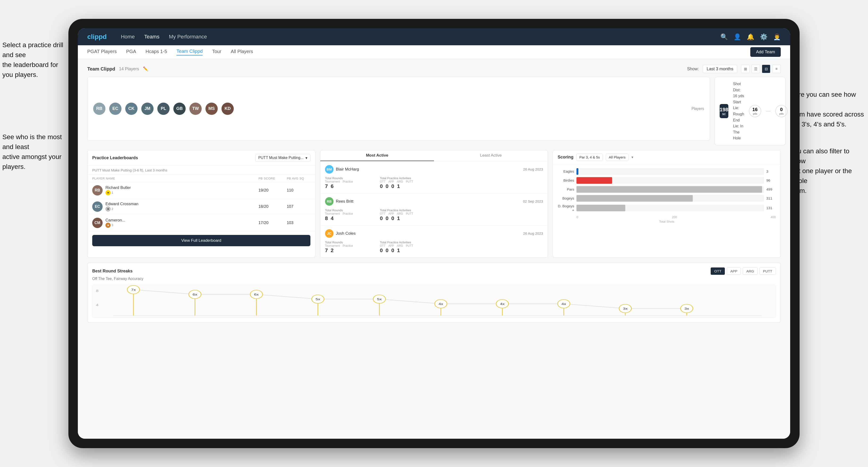 The height and width of the screenshot is (467, 868). Describe the element at coordinates (350, 247) in the screenshot. I see `pa-total-rounds-label-3: Total Rounds Tournament Practice 7 2` at that location.